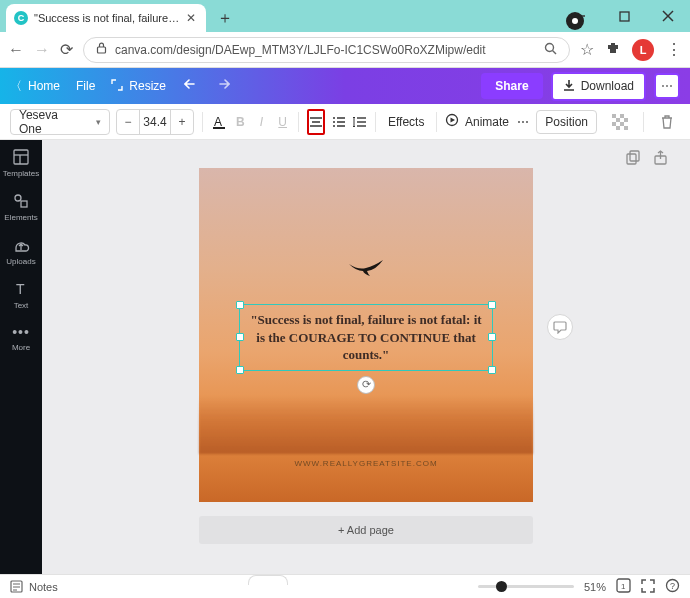  I want to click on download-button: Download, so click(598, 86).